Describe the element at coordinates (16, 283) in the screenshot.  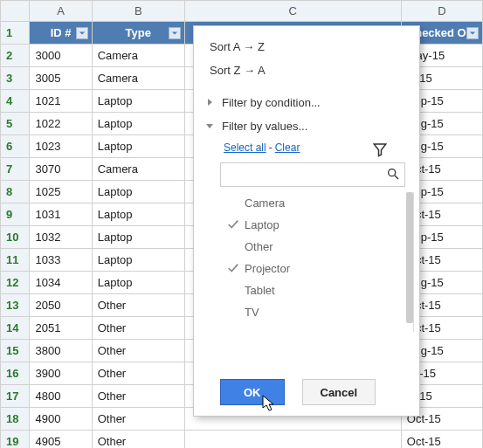
I see `row-number: 12` at that location.